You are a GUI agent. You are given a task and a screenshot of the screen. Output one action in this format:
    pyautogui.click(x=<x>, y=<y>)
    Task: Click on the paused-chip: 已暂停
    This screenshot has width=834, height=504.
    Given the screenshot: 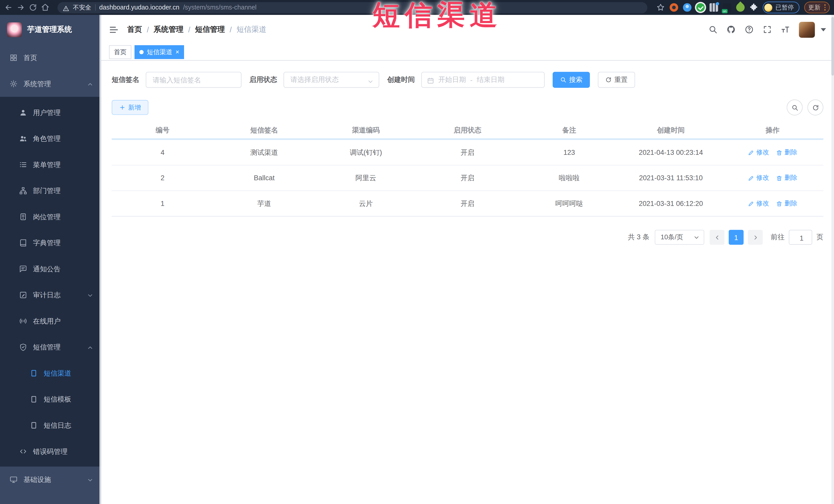 What is the action you would take?
    pyautogui.click(x=781, y=7)
    